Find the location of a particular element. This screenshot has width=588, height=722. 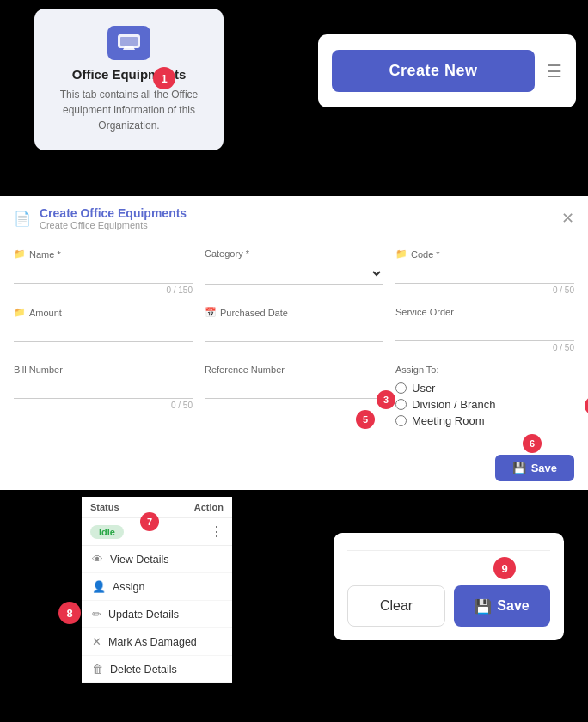

dialog-file-icon: 📄 is located at coordinates (22, 218).